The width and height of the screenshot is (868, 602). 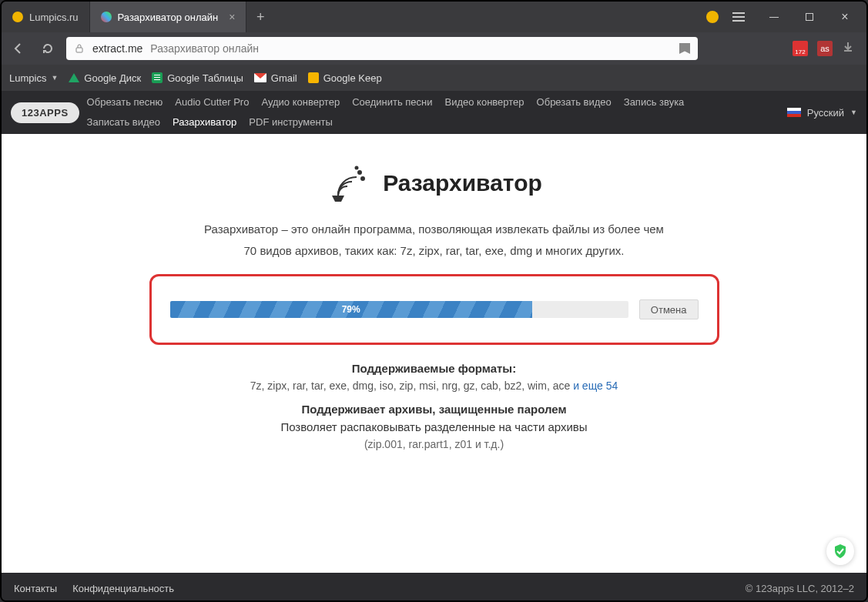 I want to click on nav-link: Соединить песни, so click(x=392, y=102).